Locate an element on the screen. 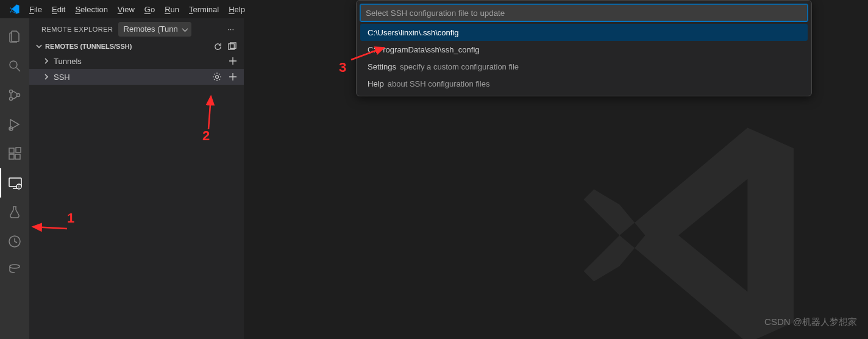  menu-view: View is located at coordinates (126, 9).